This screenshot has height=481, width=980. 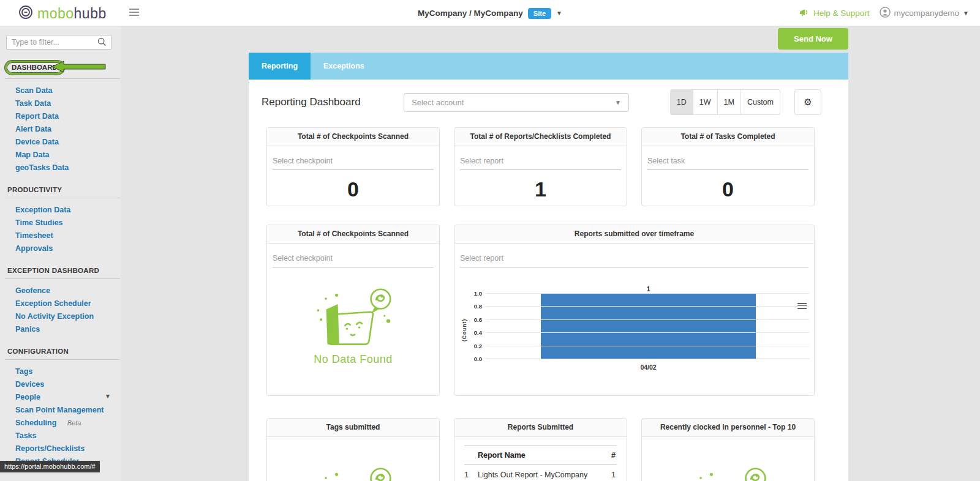 I want to click on range-button-1d: 1D, so click(x=682, y=102).